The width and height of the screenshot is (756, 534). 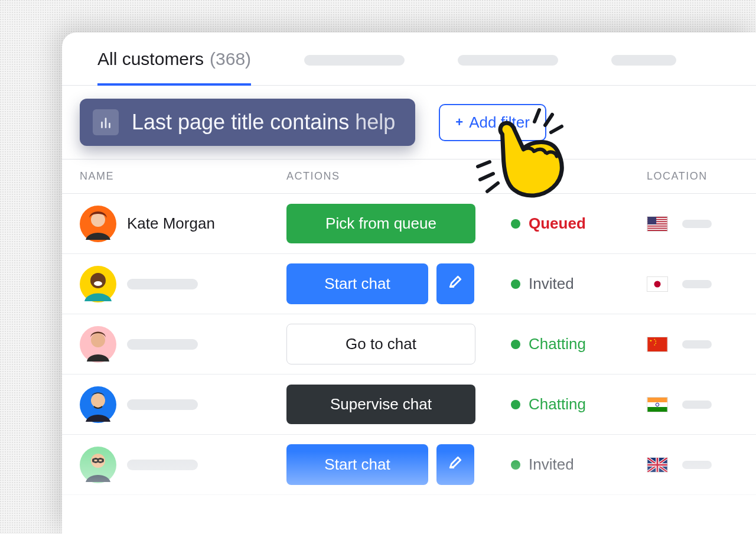 I want to click on tab-label: All customers, so click(x=151, y=59).